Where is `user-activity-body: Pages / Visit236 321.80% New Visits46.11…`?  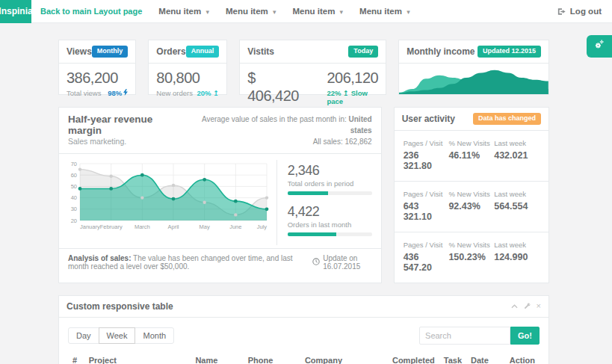
user-activity-body: Pages / Visit236 321.80% New Visits46.11… is located at coordinates (472, 206).